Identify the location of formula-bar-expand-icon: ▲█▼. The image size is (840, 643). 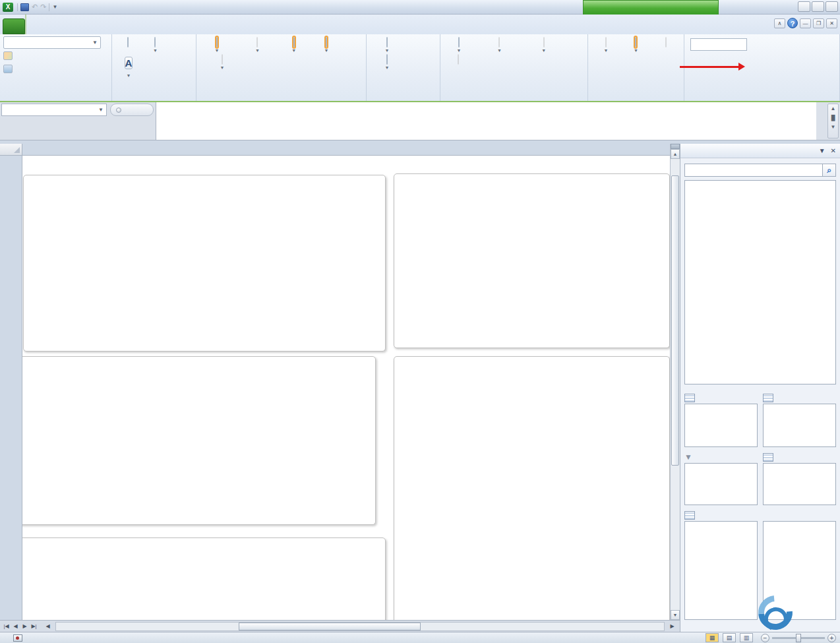
(833, 121).